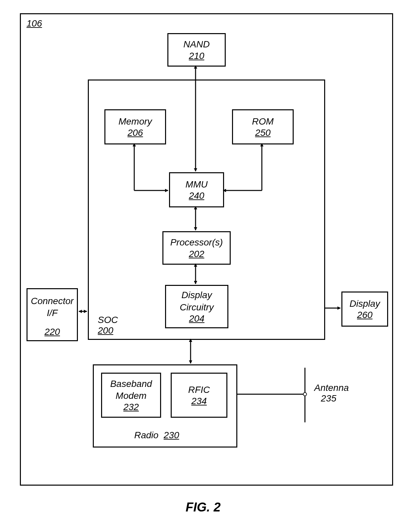 The image size is (411, 532). I want to click on display-box: Display 260, so click(365, 309).